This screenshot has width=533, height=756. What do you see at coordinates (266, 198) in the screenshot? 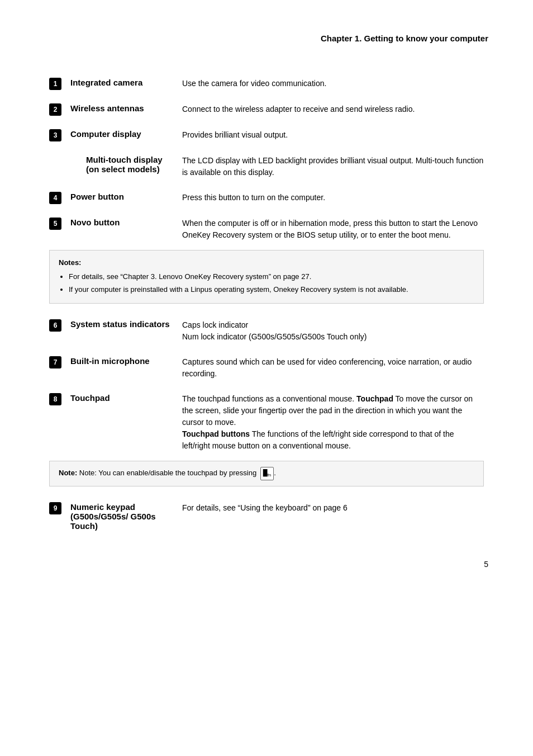
I see `table-row: 4 Power button Press this button to turn…` at bounding box center [266, 198].